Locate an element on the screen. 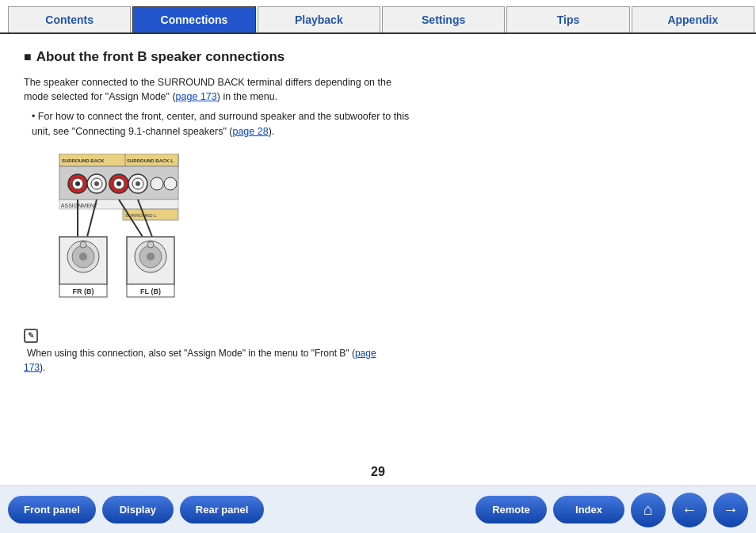 The image size is (756, 533). bottom-nav-left: Front panel Display Rear panel is located at coordinates (136, 510).